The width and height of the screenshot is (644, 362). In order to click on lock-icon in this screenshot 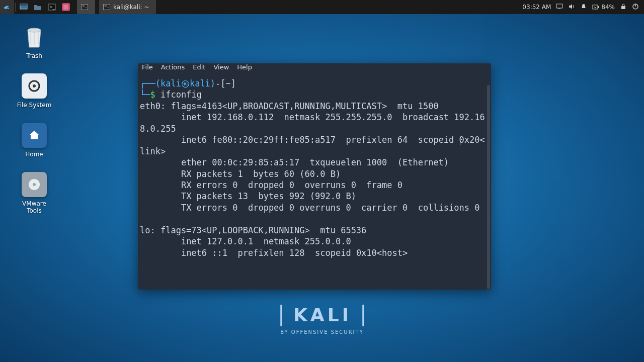, I will do `click(623, 7)`.